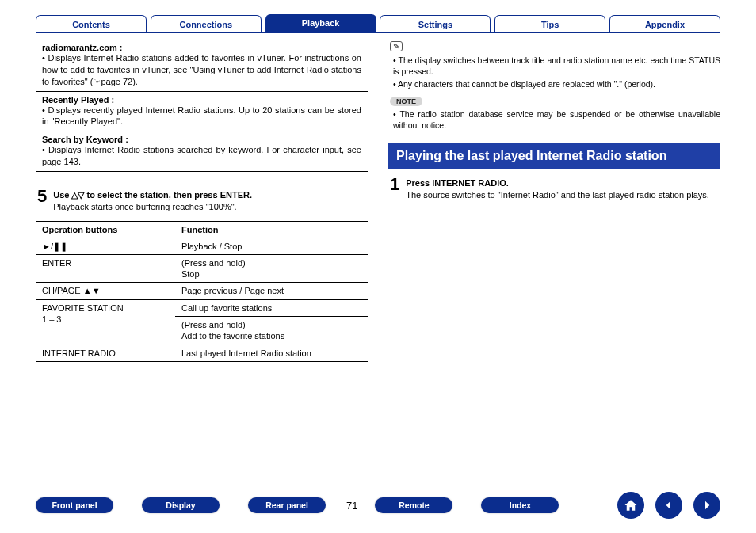  I want to click on cell-fn: Playback / Stop, so click(271, 246).